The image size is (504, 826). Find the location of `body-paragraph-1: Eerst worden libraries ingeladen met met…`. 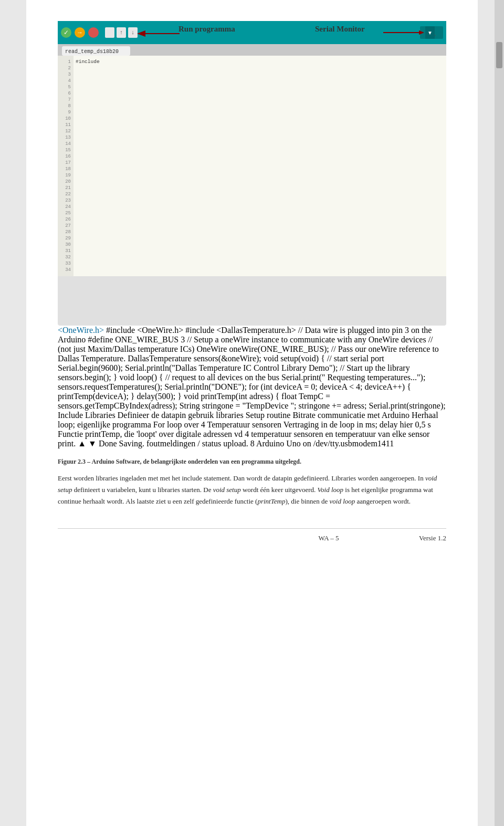

body-paragraph-1: Eerst worden libraries ingeladen met met… is located at coordinates (252, 490).